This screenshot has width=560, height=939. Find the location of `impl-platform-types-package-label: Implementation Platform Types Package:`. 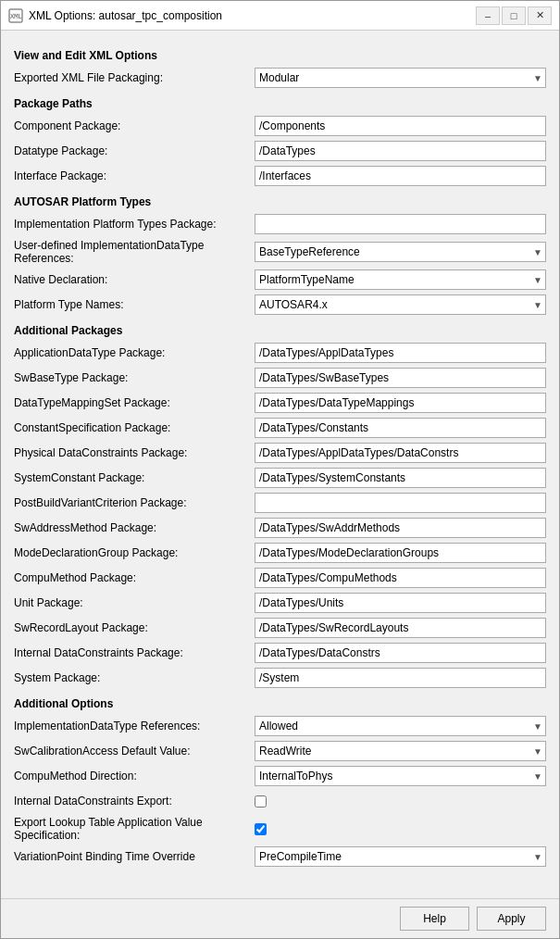

impl-platform-types-package-label: Implementation Platform Types Package: is located at coordinates (134, 224).